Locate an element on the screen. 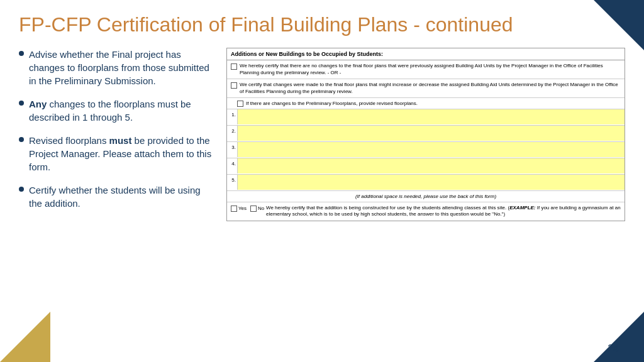 The image size is (644, 362). bullet-text-4: Certify whether the students will be usi… is located at coordinates (121, 197).